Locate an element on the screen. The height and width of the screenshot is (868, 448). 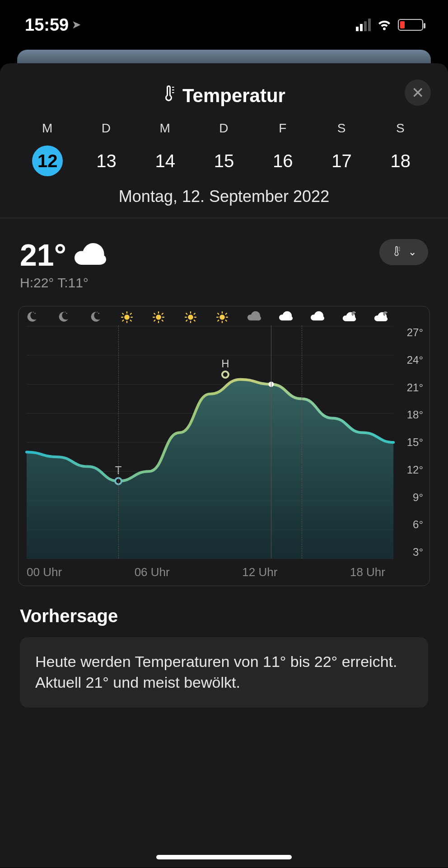
day-number: 17 is located at coordinates (342, 161).